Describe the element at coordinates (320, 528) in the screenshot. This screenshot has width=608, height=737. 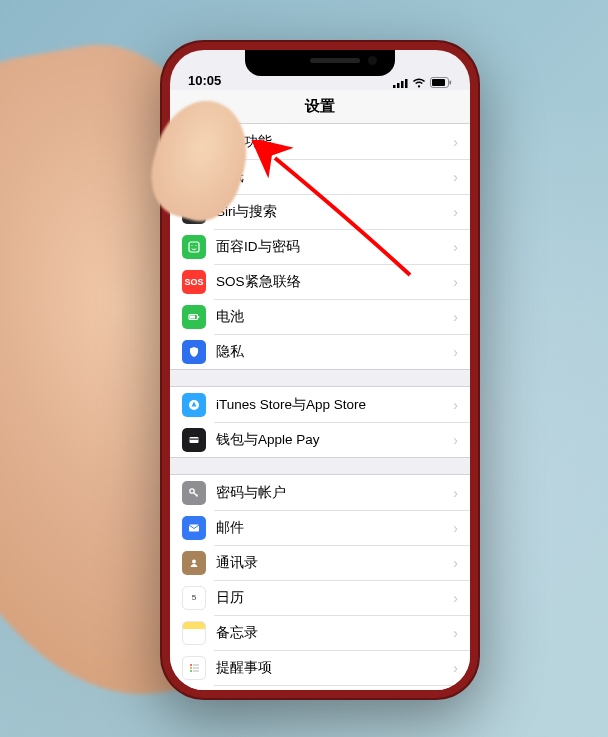
I see `row-mail: 邮件 ›` at that location.